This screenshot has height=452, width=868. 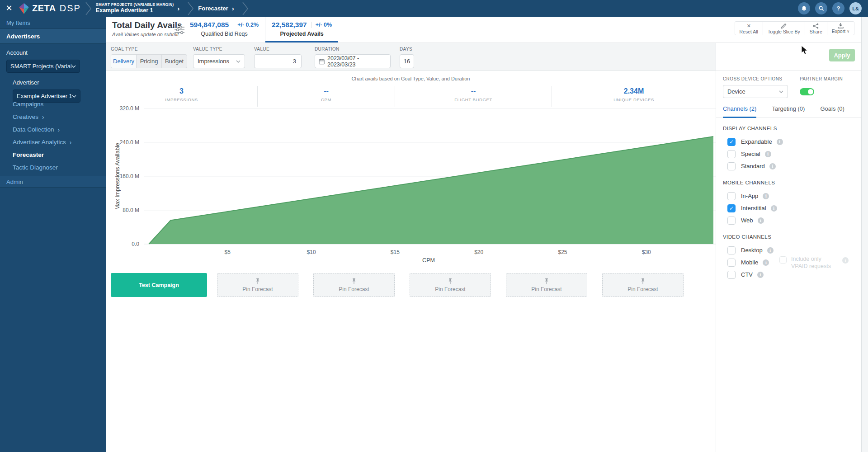 I want to click on channel-row-standard: Standardi, so click(x=788, y=166).